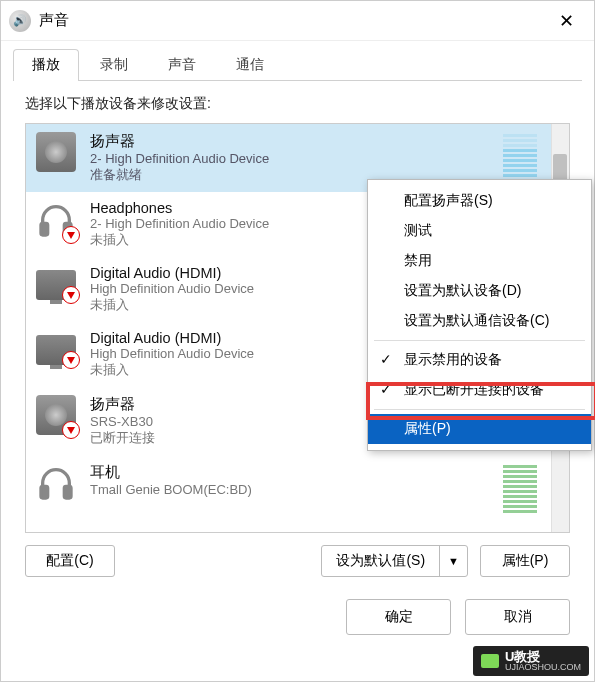 Image resolution: width=595 pixels, height=682 pixels. Describe the element at coordinates (114, 64) in the screenshot. I see `tab-recording: 录制` at that location.